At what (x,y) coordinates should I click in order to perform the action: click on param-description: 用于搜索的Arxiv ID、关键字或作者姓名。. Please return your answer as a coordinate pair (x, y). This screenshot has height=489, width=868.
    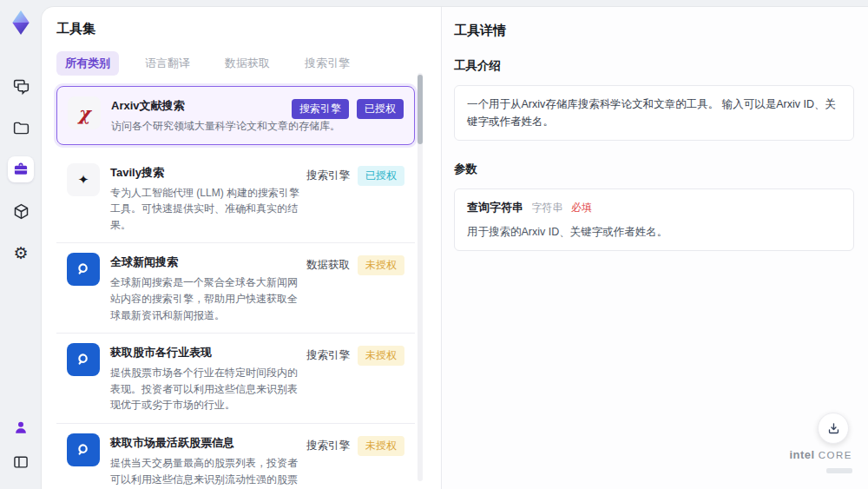
    Looking at the image, I should click on (654, 232).